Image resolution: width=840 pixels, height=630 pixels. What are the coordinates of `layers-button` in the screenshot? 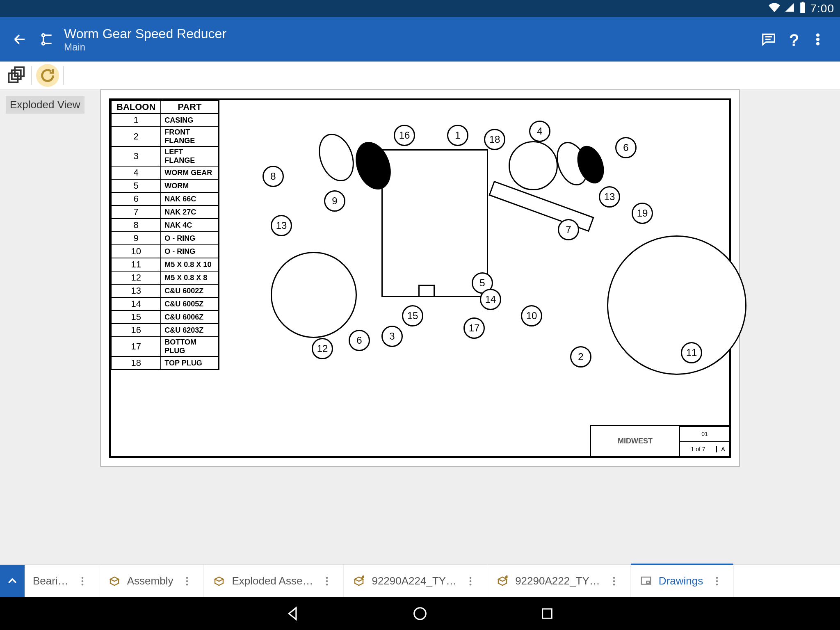 It's located at (16, 75).